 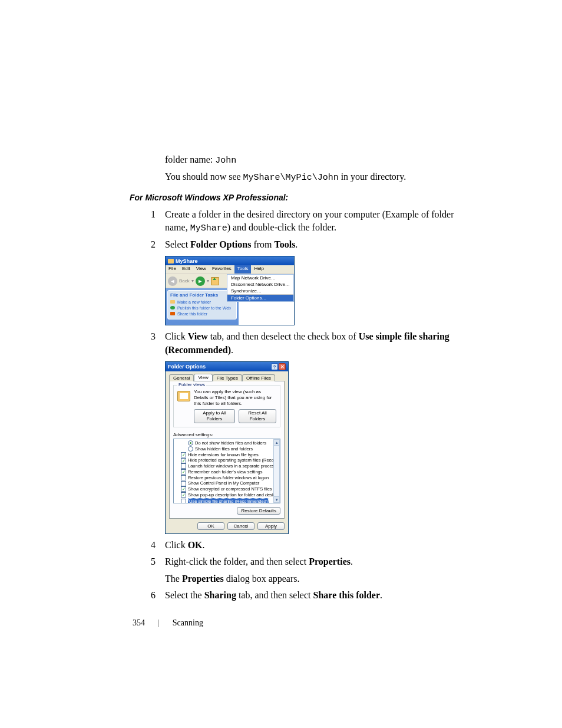 What do you see at coordinates (227, 367) in the screenshot?
I see `dialog-titlebar: Folder Options ? ✕` at bounding box center [227, 367].